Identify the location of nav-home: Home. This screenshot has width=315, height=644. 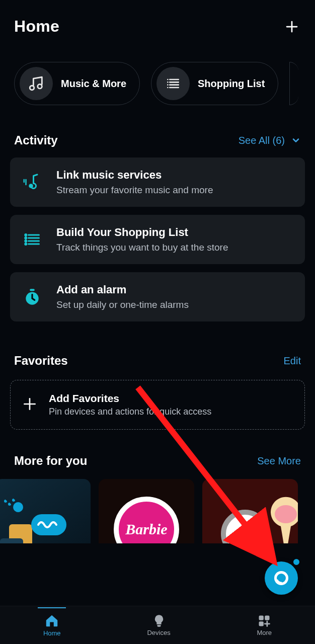
(52, 625).